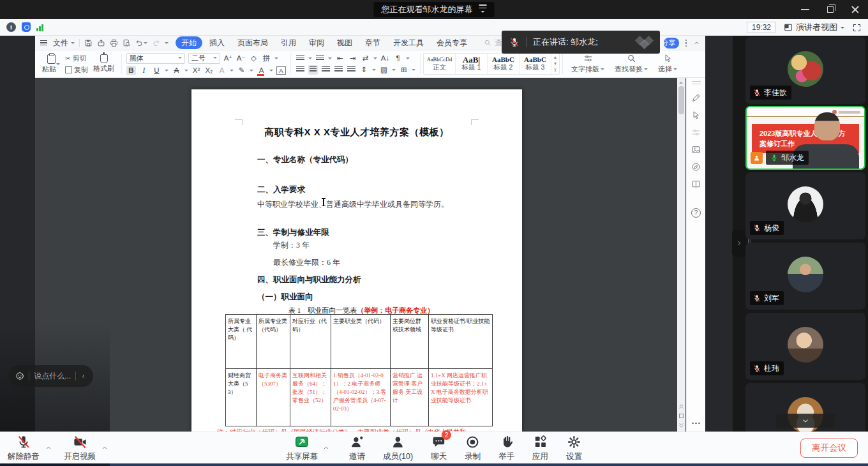 This screenshot has height=466, width=868. What do you see at coordinates (857, 28) in the screenshot?
I see `fullscreen-icon` at bounding box center [857, 28].